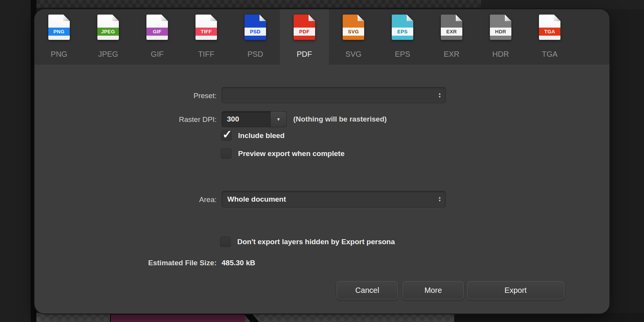 The width and height of the screenshot is (644, 322). Describe the element at coordinates (550, 37) in the screenshot. I see `tab-tga: TGA TGA` at that location.